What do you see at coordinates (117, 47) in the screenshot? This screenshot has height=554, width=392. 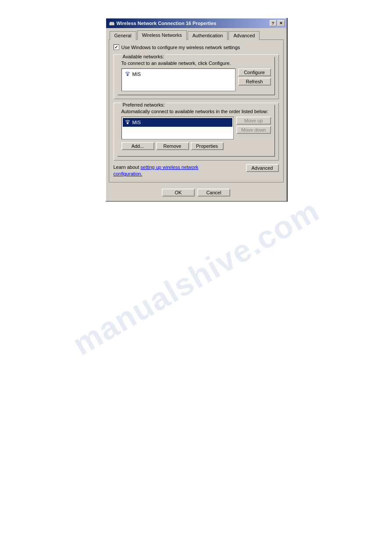 I see `use-windows-checkbox` at bounding box center [117, 47].